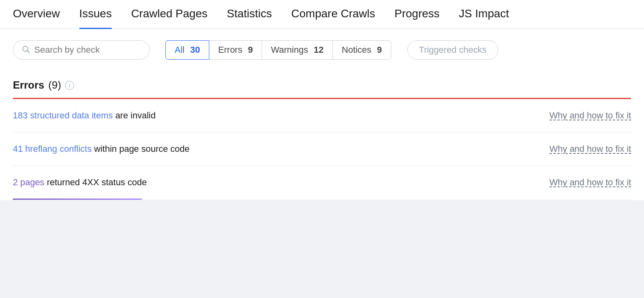  Describe the element at coordinates (273, 149) in the screenshot. I see `issue-text-hreflang: 41 hreflang conflicts within page source…` at that location.